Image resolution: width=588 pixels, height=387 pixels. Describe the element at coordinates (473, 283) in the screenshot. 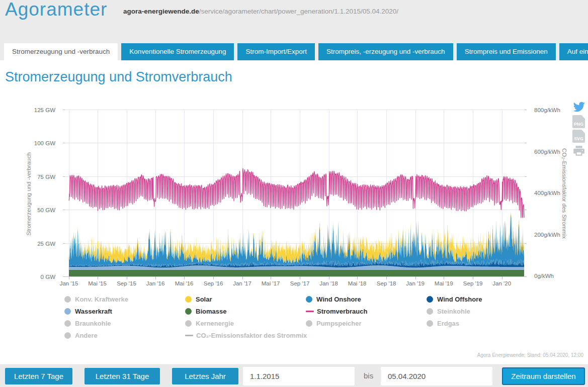

I see `x-axis-tick-label: Sep '19` at that location.